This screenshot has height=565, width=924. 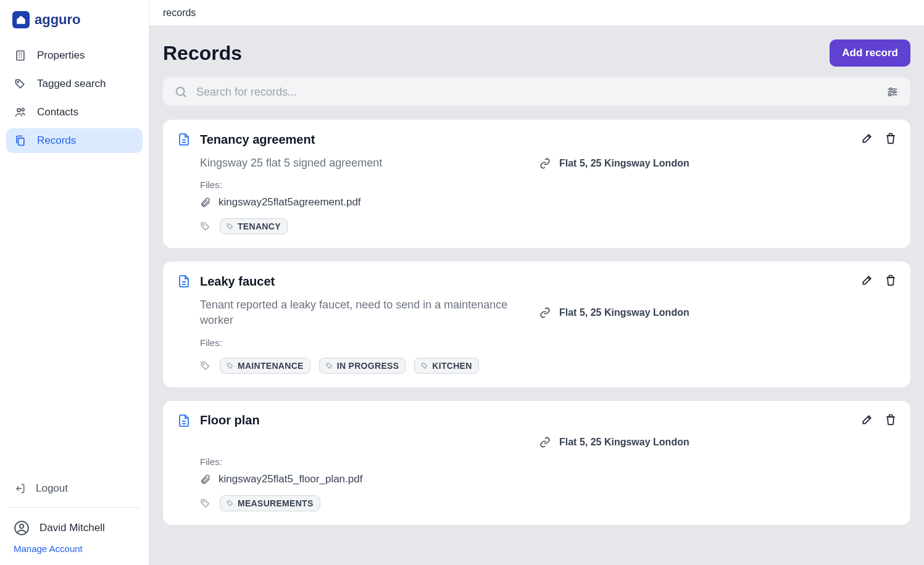 I want to click on divider, so click(x=74, y=507).